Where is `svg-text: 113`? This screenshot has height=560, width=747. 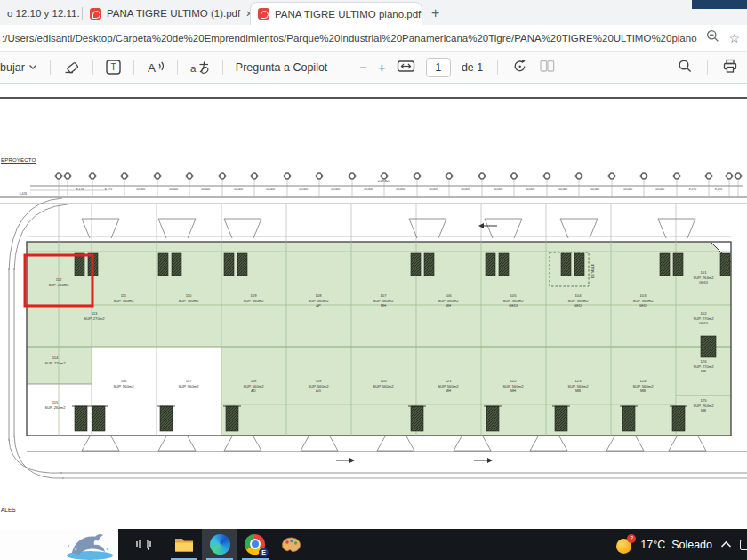
svg-text: 113 is located at coordinates (94, 313).